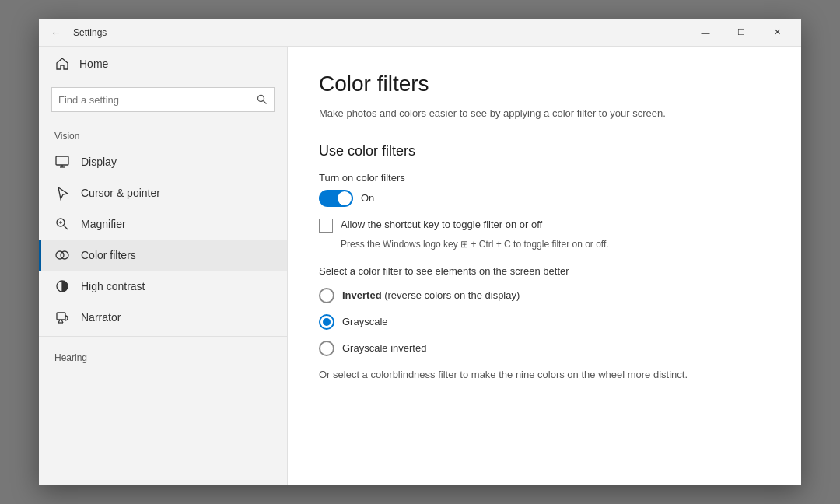  What do you see at coordinates (741, 33) in the screenshot?
I see `maximize-button: ☐` at bounding box center [741, 33].